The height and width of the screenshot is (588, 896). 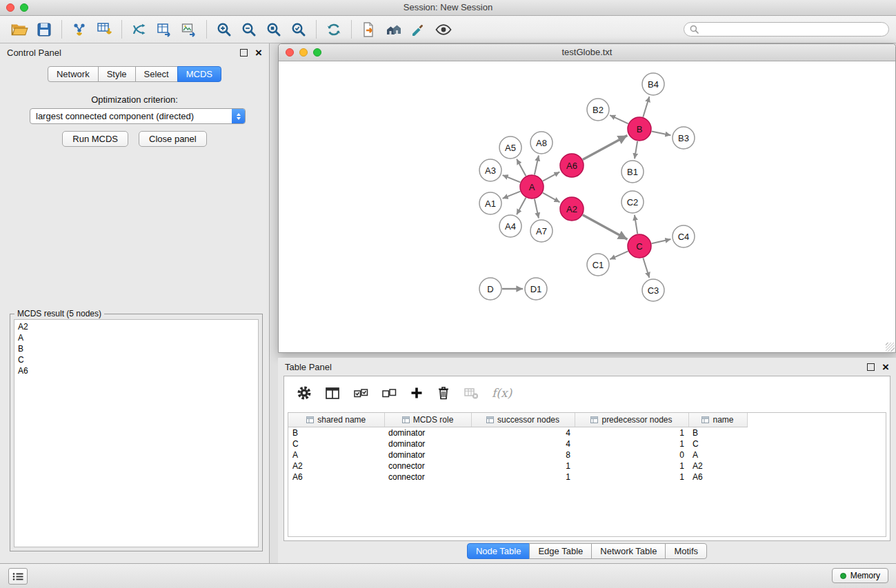 I want to click on zoom-in-icon, so click(x=224, y=30).